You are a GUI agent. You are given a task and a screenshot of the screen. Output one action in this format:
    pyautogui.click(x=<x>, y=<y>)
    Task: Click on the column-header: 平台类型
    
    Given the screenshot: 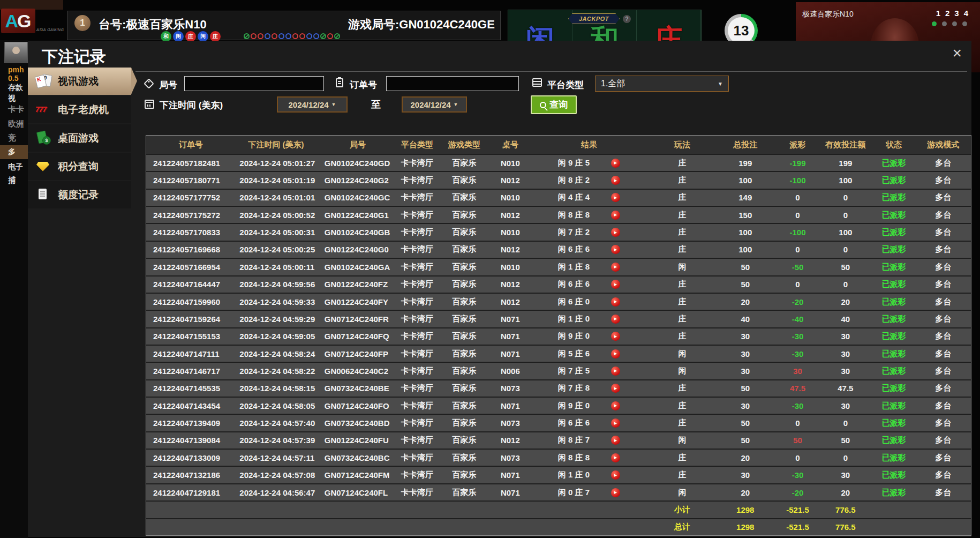 What is the action you would take?
    pyautogui.click(x=417, y=145)
    